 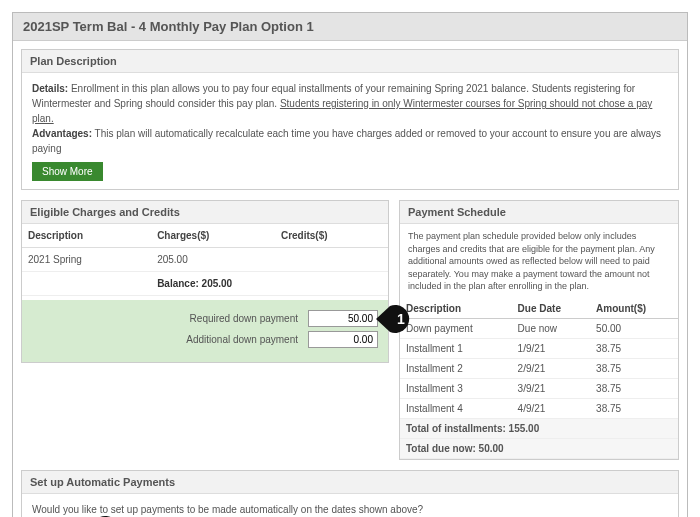 What do you see at coordinates (350, 141) in the screenshot?
I see `plan-advantages-text: Advantages: This plan will automatically…` at bounding box center [350, 141].